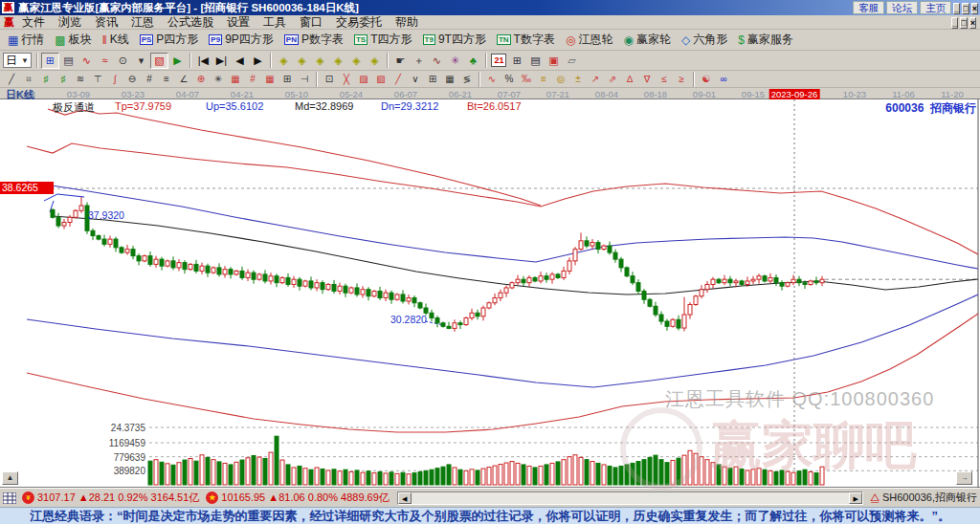 The width and height of the screenshot is (980, 524). What do you see at coordinates (681, 78) in the screenshot?
I see `angle-ge-tool: ≥` at bounding box center [681, 78].